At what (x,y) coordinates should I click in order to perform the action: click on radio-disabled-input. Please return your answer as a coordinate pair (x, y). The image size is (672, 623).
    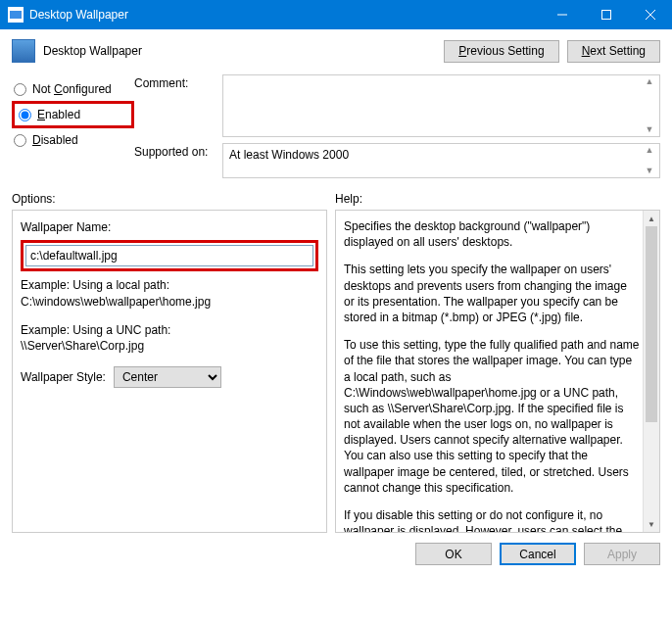
    Looking at the image, I should click on (20, 141).